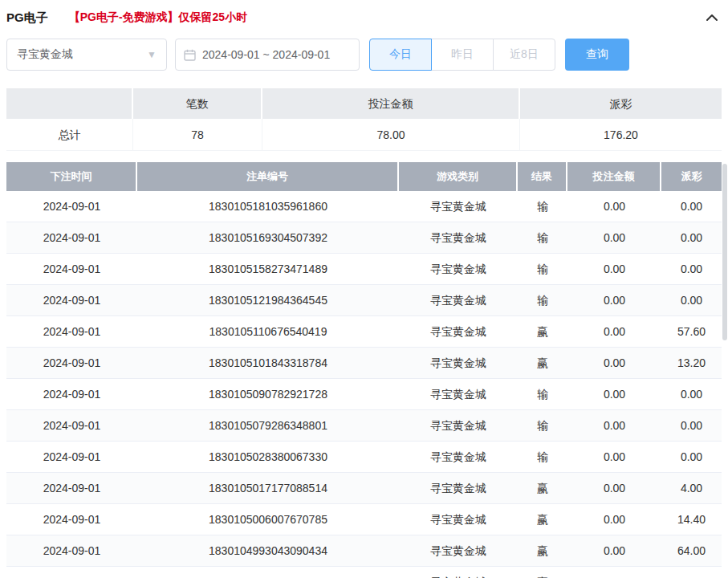 The height and width of the screenshot is (578, 728). Describe the element at coordinates (266, 55) in the screenshot. I see `date-range-value: 2024-09-01 ~ 2024-09-01` at that location.